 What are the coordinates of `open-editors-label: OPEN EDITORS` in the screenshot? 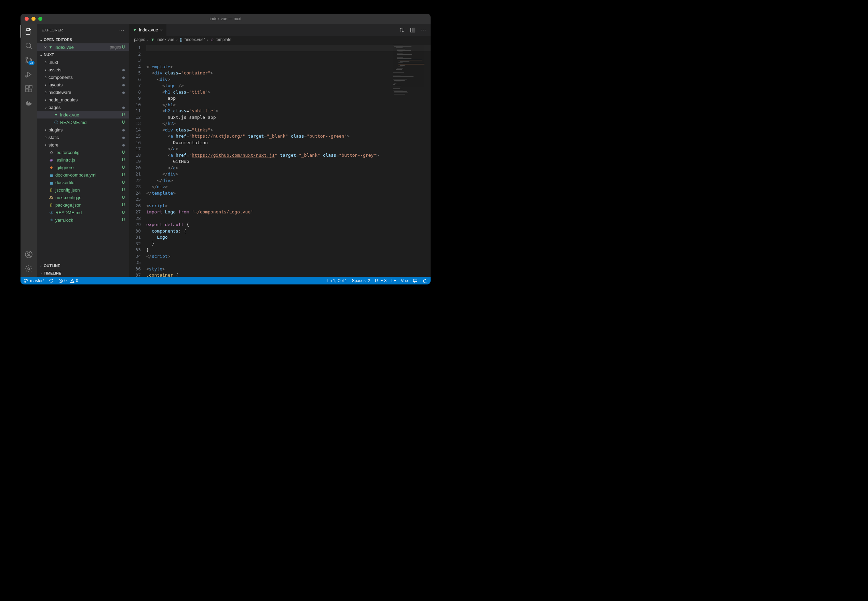 It's located at (58, 40).